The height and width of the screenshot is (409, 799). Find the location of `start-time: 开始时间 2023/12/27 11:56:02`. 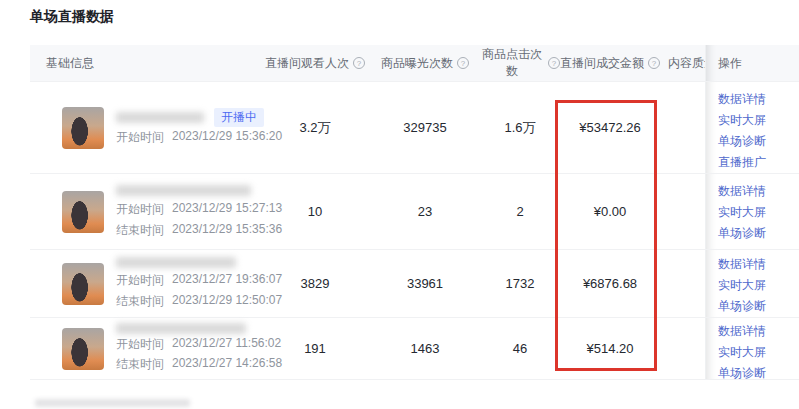

start-time: 开始时间 2023/12/27 11:56:02 is located at coordinates (199, 344).